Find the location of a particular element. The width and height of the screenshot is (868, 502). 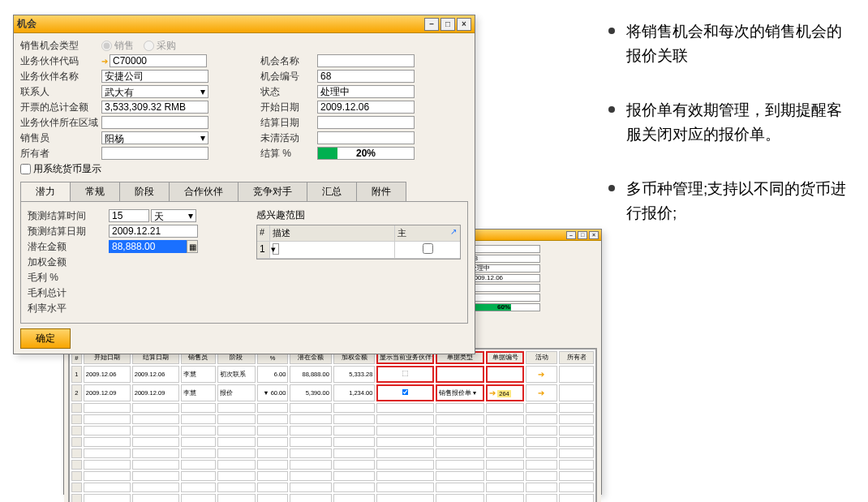

primary-checkbox is located at coordinates (428, 248).